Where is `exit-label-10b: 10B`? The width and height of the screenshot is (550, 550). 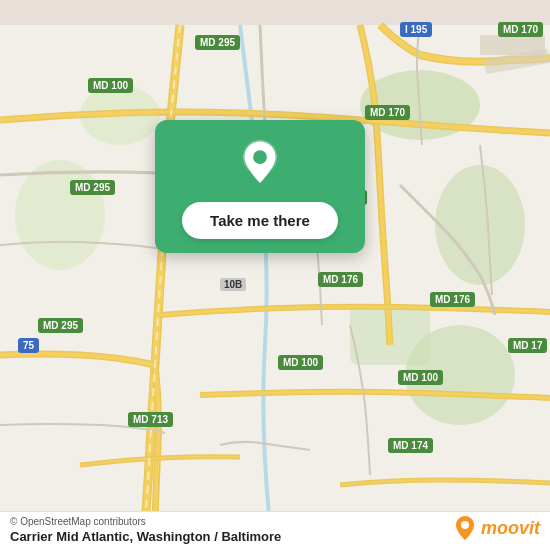
exit-label-10b: 10B is located at coordinates (233, 284).